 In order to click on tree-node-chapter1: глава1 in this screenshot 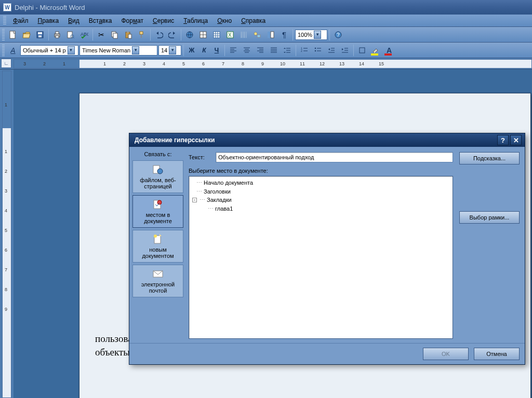, I will do `click(224, 209)`.